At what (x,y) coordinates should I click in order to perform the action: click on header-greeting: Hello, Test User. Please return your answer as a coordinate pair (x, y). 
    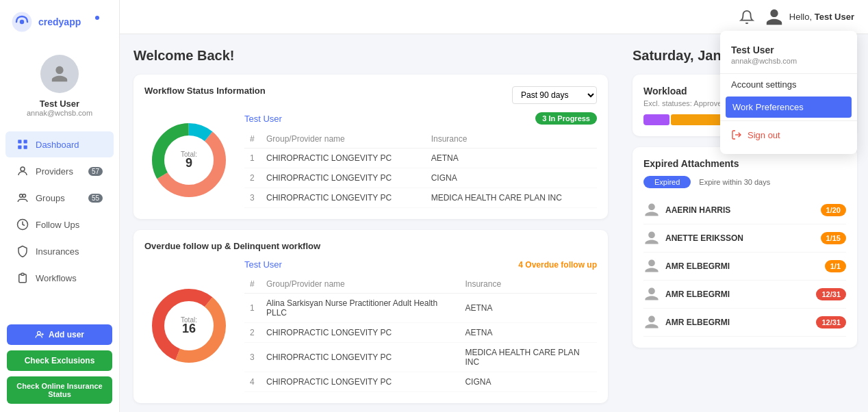
    Looking at the image, I should click on (821, 16).